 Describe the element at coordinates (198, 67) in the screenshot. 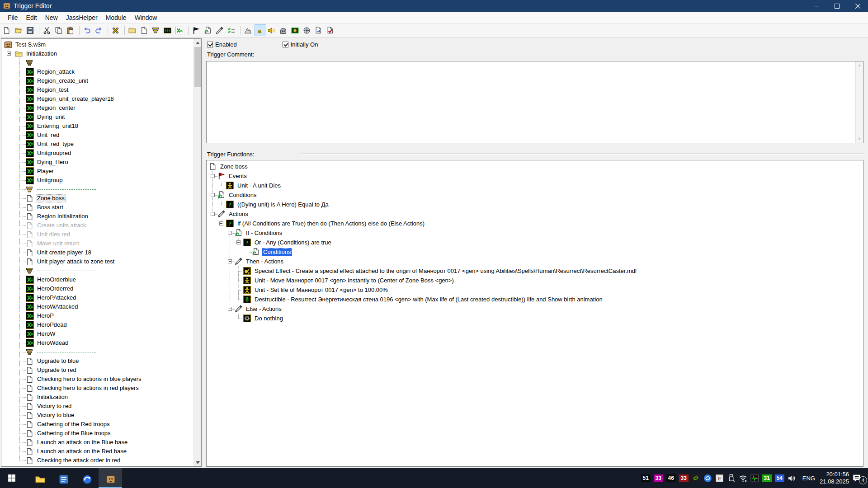

I see `scrollbar-thumb` at that location.